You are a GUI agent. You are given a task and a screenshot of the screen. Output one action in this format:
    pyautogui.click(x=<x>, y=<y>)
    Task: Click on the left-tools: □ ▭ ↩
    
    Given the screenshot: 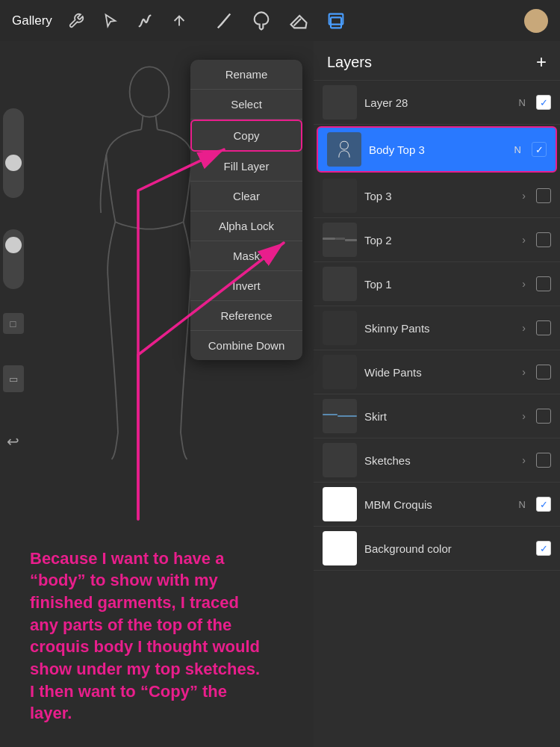 What is the action you would take?
    pyautogui.click(x=13, y=276)
    